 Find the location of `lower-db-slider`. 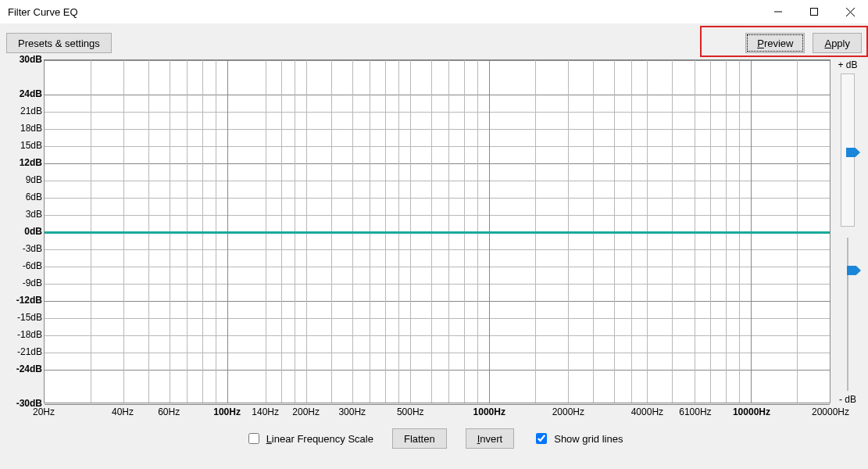

lower-db-slider is located at coordinates (848, 314).